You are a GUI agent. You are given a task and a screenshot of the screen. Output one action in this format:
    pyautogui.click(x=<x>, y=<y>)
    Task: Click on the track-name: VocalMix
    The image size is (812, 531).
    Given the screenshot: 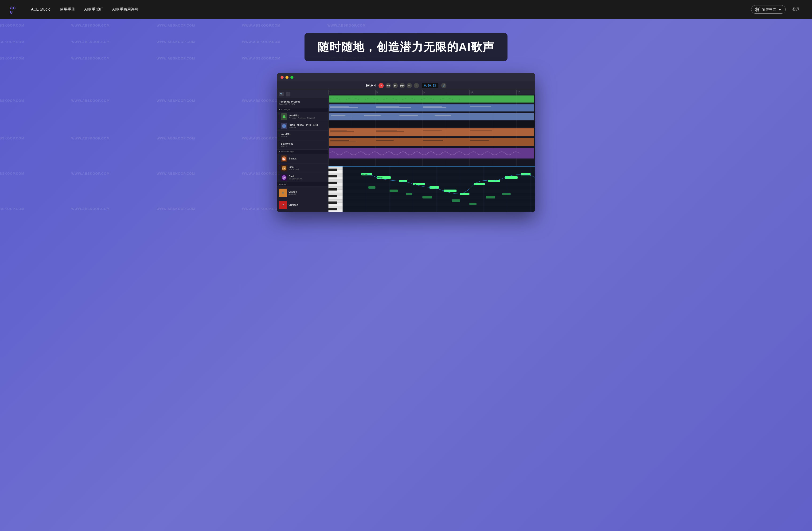 What is the action you would take?
    pyautogui.click(x=308, y=115)
    